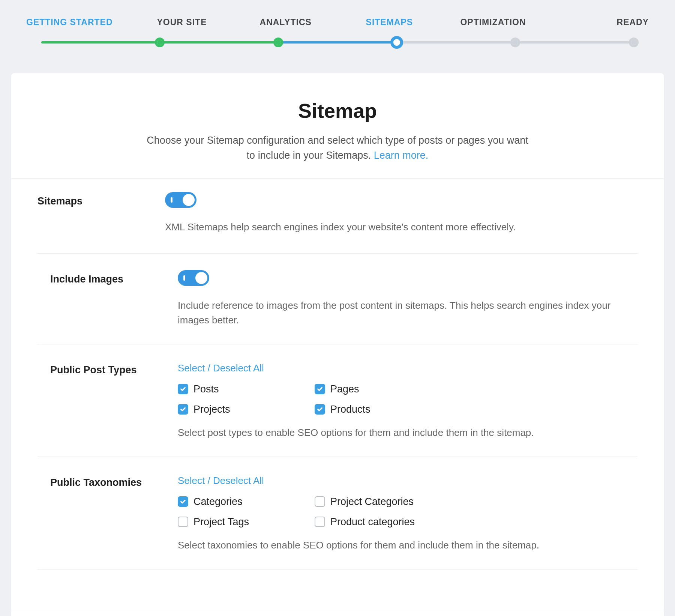  I want to click on check-label: Product categories, so click(373, 522).